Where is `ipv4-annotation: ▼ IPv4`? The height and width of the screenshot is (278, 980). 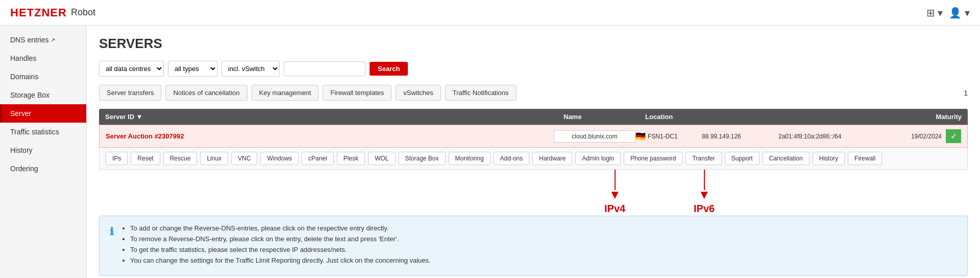 ipv4-annotation: ▼ IPv4 is located at coordinates (615, 192).